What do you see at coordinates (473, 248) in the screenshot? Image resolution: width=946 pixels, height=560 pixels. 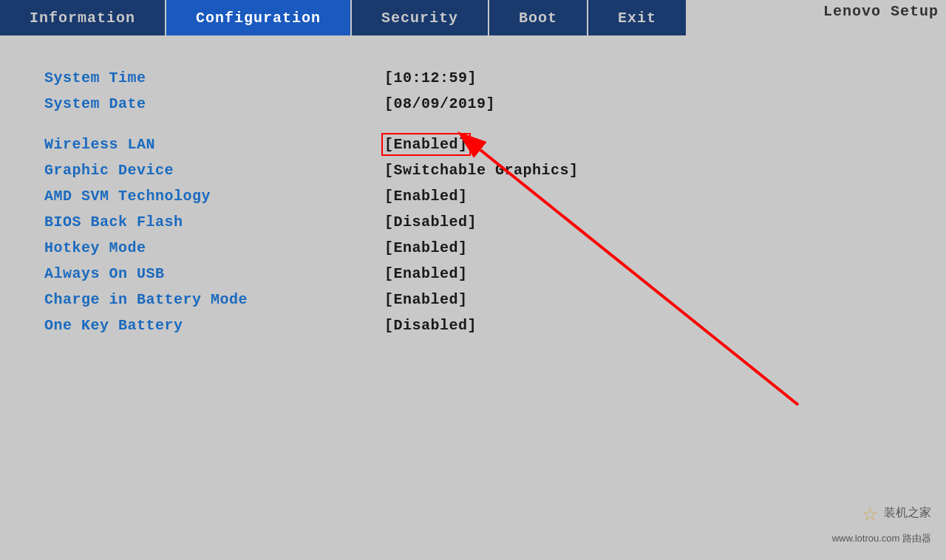 I see `setting-row-hotkey-mode: Hotkey Mode [Enabled]` at bounding box center [473, 248].